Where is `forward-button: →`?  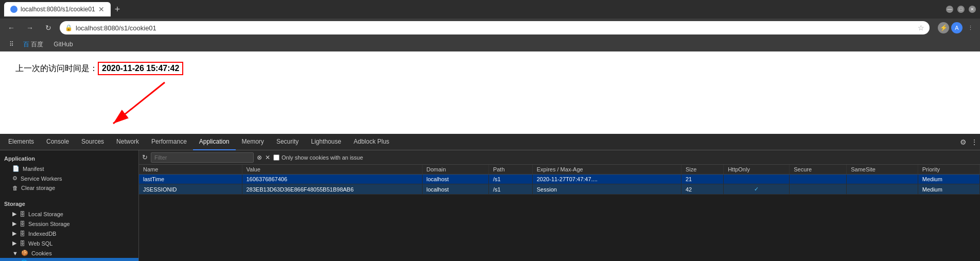 forward-button: → is located at coordinates (30, 28).